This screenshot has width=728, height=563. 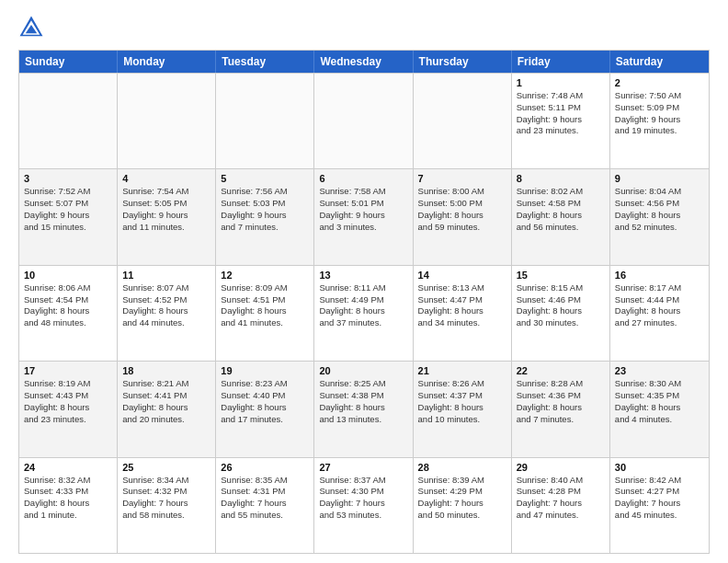 What do you see at coordinates (660, 515) in the screenshot?
I see `cell-line: and 45 minutes.` at bounding box center [660, 515].